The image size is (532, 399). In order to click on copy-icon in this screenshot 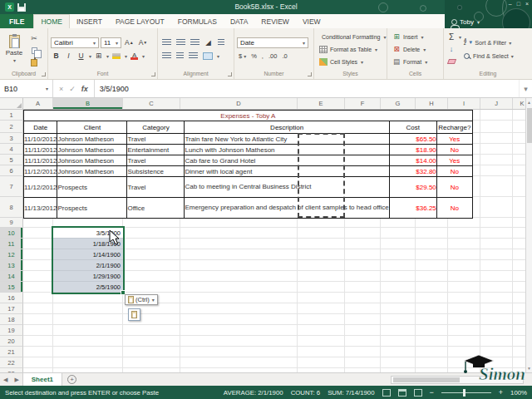, I will do `click(34, 50)`.